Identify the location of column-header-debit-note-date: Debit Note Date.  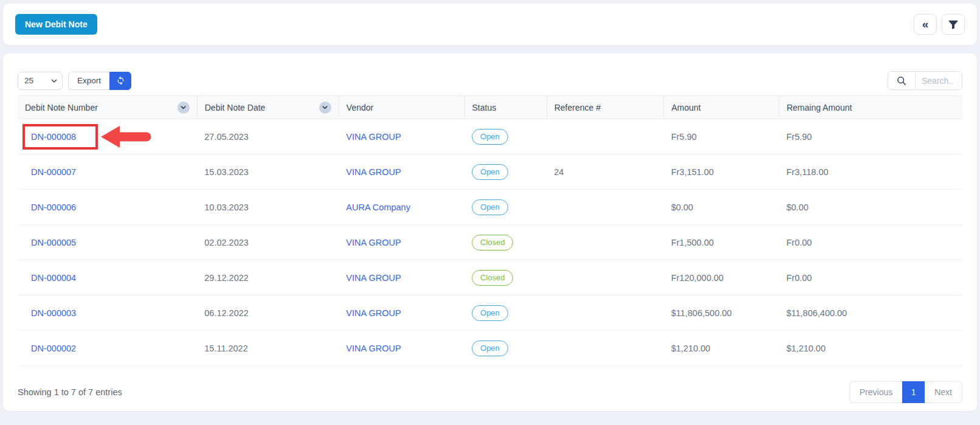
(267, 108).